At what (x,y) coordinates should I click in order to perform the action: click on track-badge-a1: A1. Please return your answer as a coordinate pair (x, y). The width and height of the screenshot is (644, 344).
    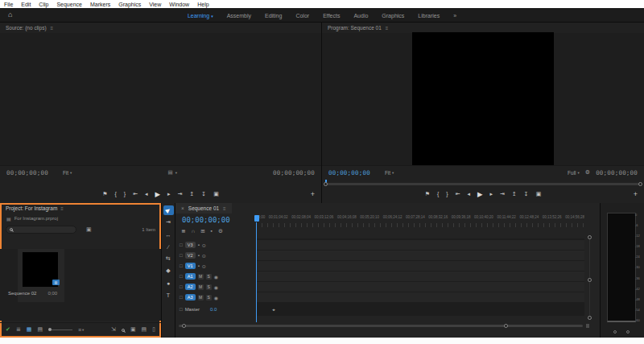
    Looking at the image, I should click on (190, 276).